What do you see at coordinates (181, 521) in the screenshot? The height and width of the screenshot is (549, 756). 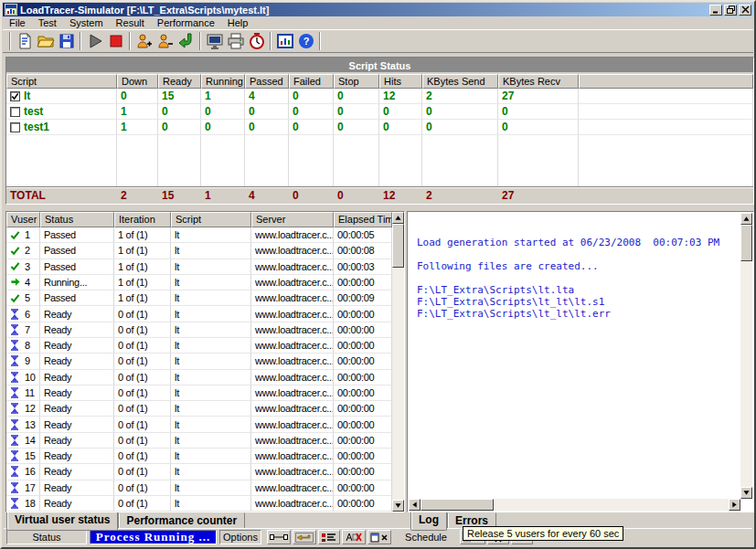 I see `tab-performance-counter: Performance counter` at bounding box center [181, 521].